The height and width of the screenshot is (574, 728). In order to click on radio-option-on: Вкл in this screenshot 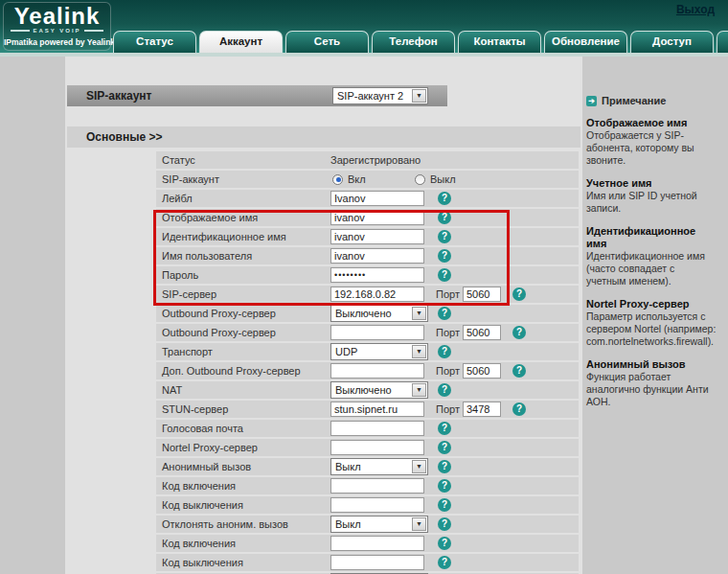, I will do `click(349, 179)`.